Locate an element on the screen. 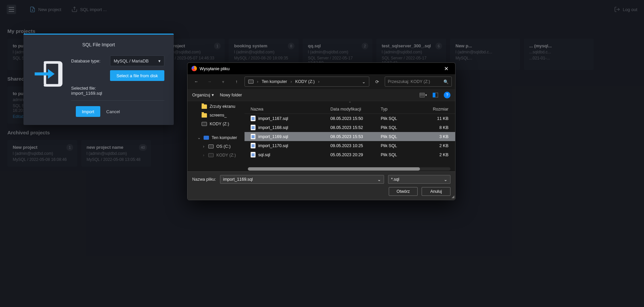 The width and height of the screenshot is (644, 307). dialog-close-button: ✕ is located at coordinates (446, 69).